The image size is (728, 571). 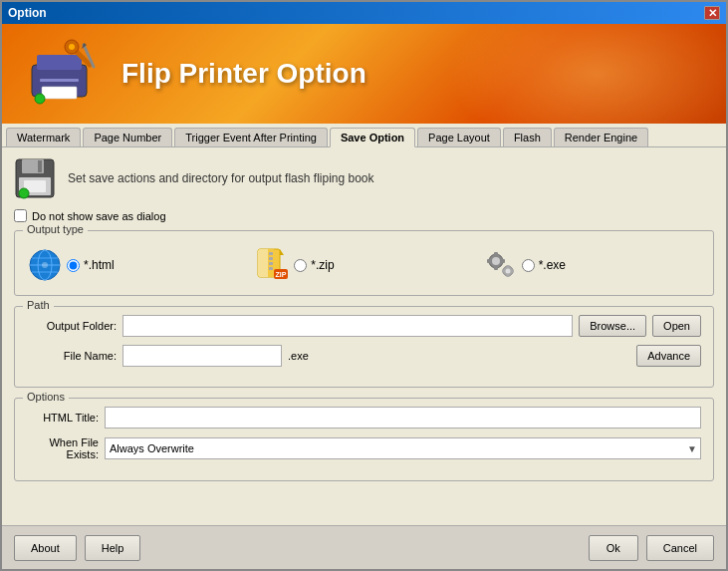 What do you see at coordinates (528, 265) in the screenshot?
I see `exe-radio` at bounding box center [528, 265].